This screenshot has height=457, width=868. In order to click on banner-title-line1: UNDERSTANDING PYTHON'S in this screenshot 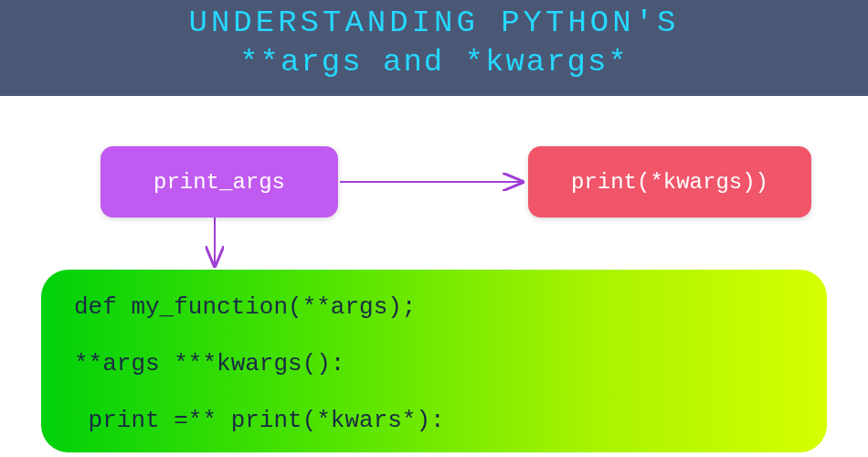, I will do `click(434, 24)`.